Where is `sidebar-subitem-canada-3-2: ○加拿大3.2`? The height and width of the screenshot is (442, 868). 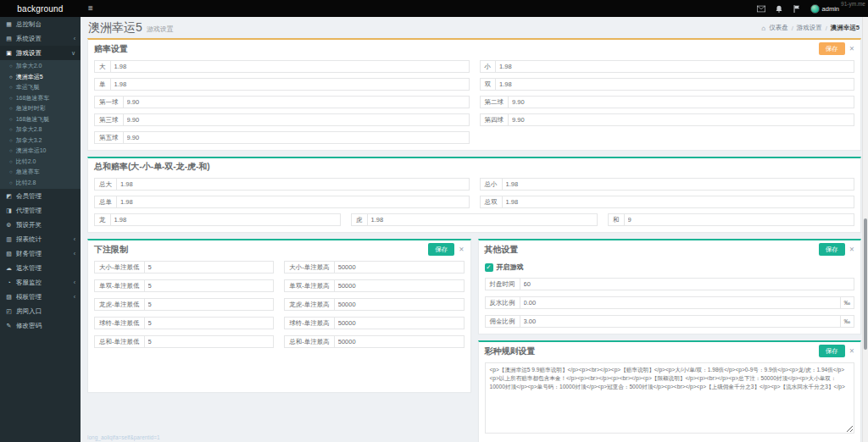
sidebar-subitem-canada-3-2: ○加拿大3.2 is located at coordinates (41, 141).